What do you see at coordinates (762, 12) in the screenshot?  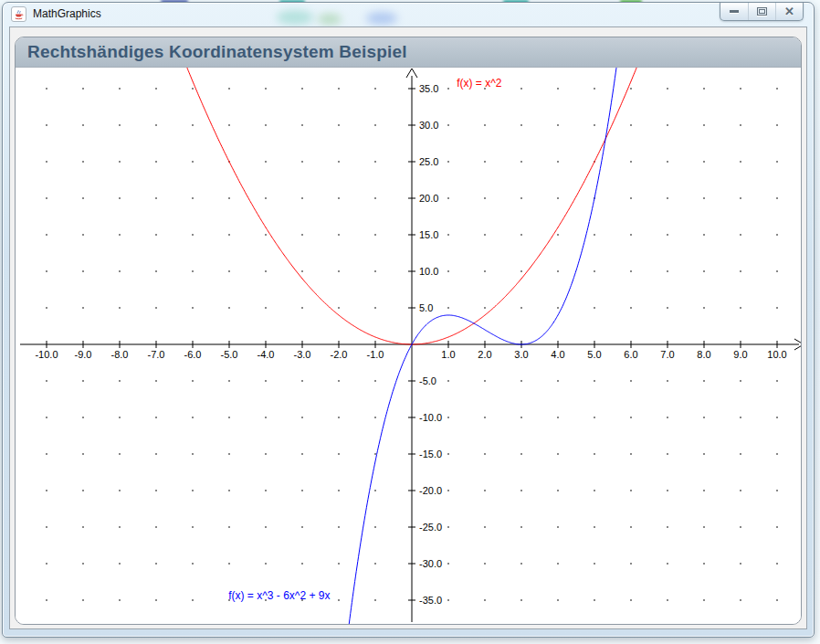 I see `window-controls: ✕` at bounding box center [762, 12].